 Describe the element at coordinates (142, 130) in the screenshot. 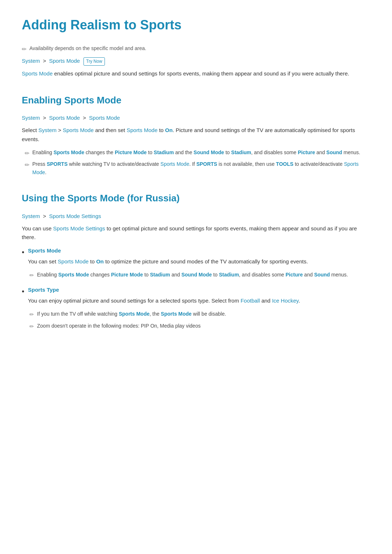

I see `sports-mode-text-s1b: Sports Mode` at that location.